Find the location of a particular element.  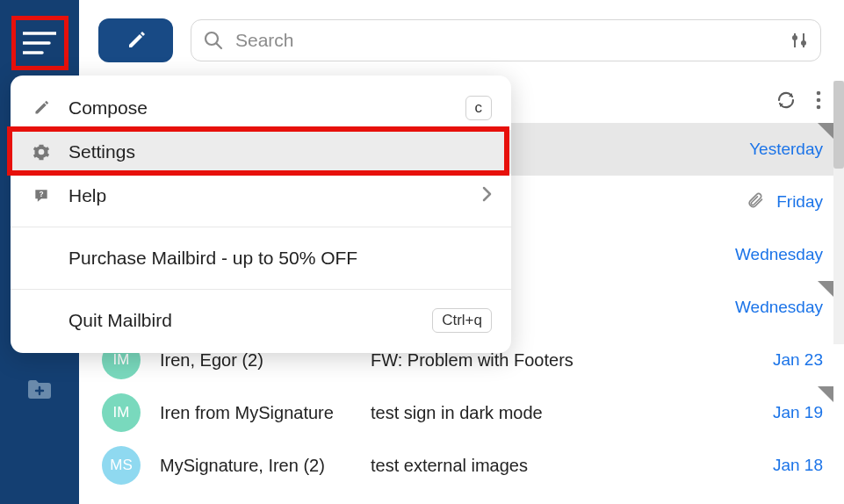

email-date: Jan 19 is located at coordinates (797, 413).